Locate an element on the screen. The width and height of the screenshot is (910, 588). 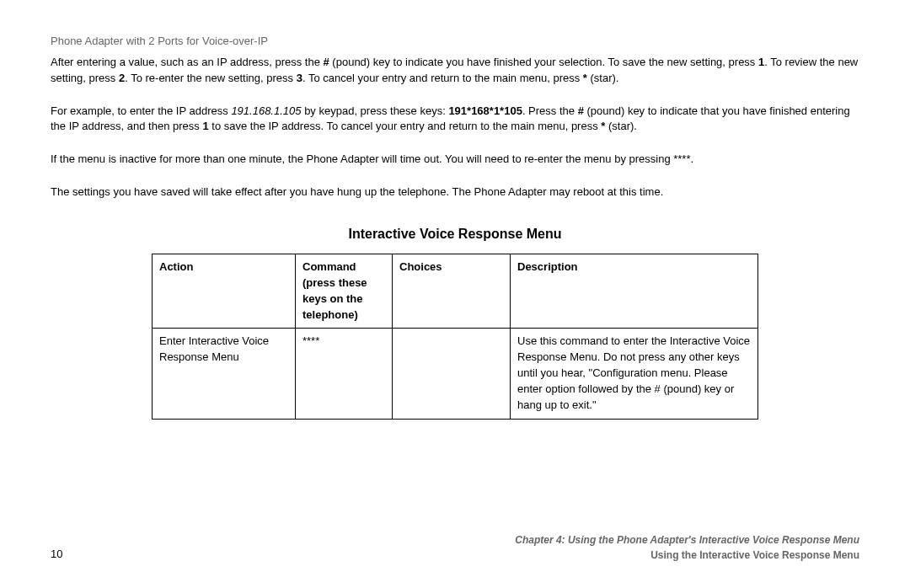
key-3: 3 is located at coordinates (300, 78).